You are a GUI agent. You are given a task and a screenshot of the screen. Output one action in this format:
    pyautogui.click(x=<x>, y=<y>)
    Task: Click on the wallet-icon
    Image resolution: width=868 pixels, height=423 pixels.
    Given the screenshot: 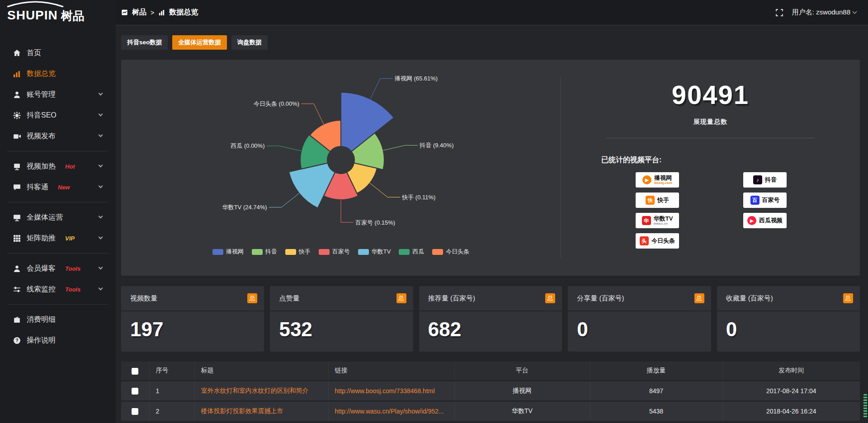 What is the action you would take?
    pyautogui.click(x=17, y=320)
    